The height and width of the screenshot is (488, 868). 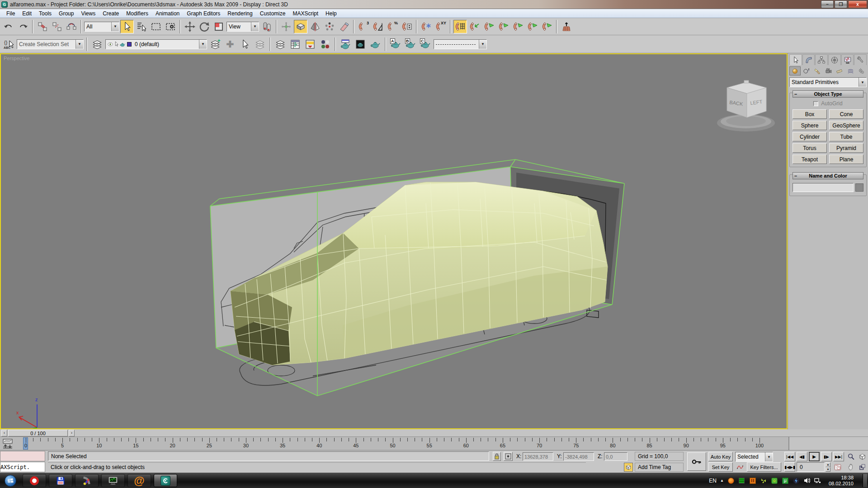 I want to click on zoom-button, so click(x=851, y=456).